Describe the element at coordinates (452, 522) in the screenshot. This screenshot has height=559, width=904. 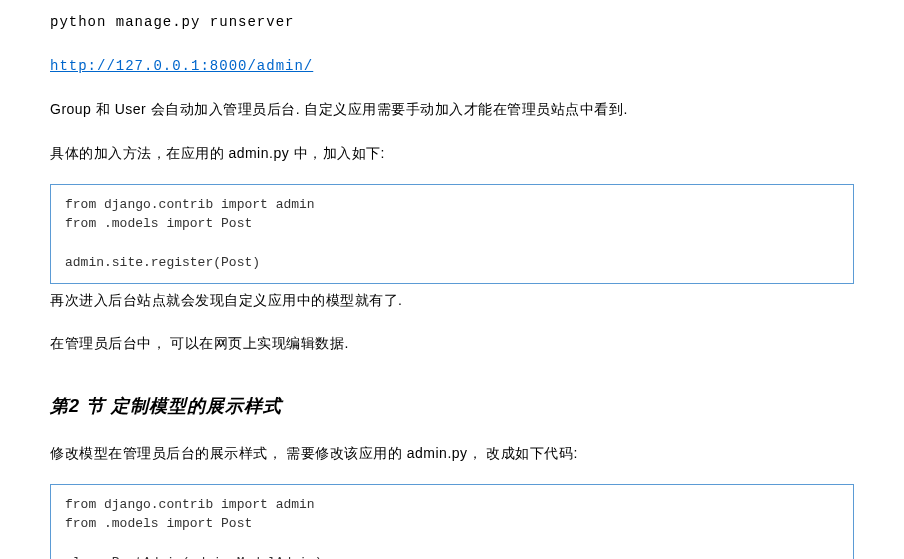
I see `code-block-postadmin: from django.contrib import admin from .m…` at that location.